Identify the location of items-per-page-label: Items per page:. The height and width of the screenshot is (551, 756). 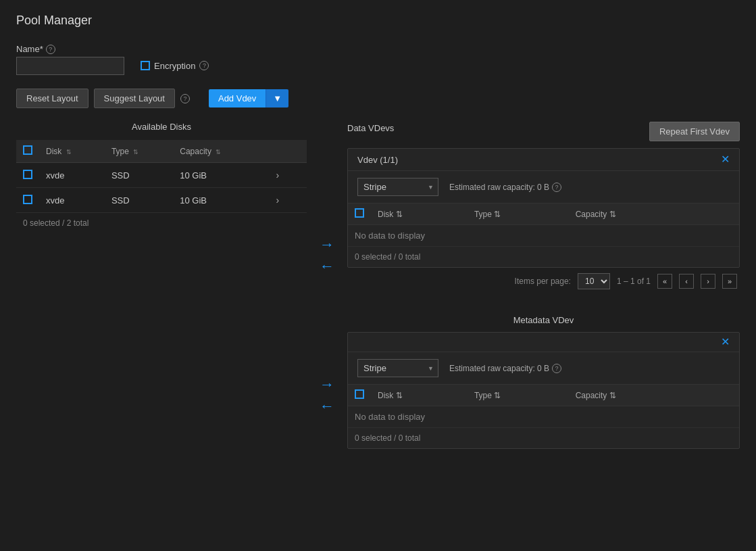
(543, 281).